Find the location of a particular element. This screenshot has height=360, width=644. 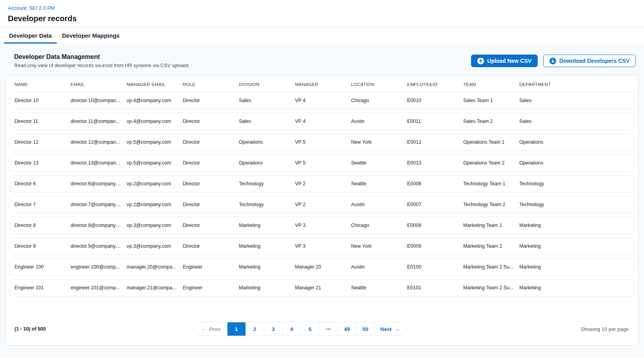

table-cell: Operations Team 1 is located at coordinates (491, 142).